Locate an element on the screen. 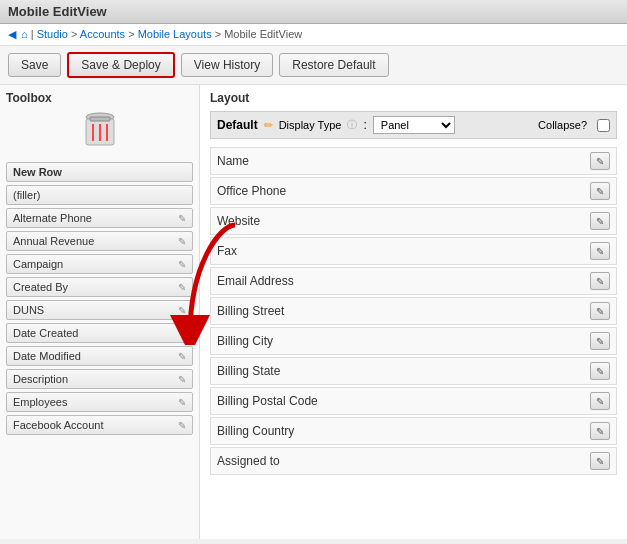  field-row-billing-country: Billing Country ✎ is located at coordinates (414, 431).